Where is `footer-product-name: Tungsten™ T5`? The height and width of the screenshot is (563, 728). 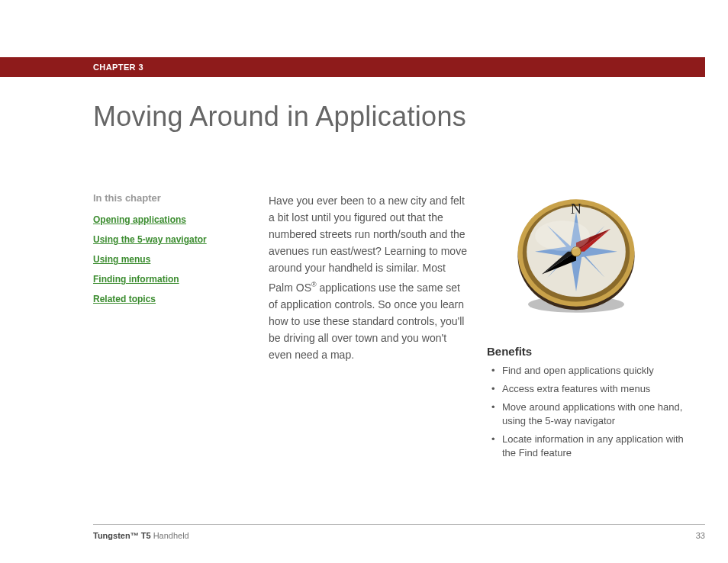 footer-product-name: Tungsten™ T5 is located at coordinates (122, 536).